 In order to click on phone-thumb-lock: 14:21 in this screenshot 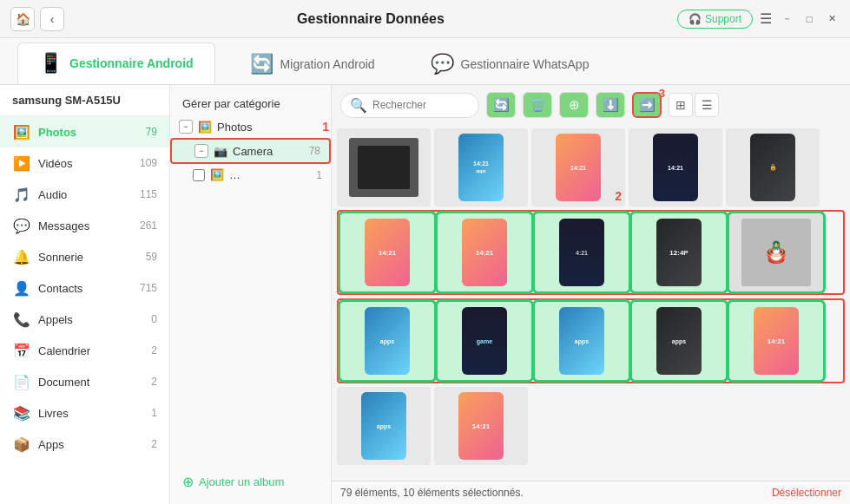, I will do `click(578, 167)`.